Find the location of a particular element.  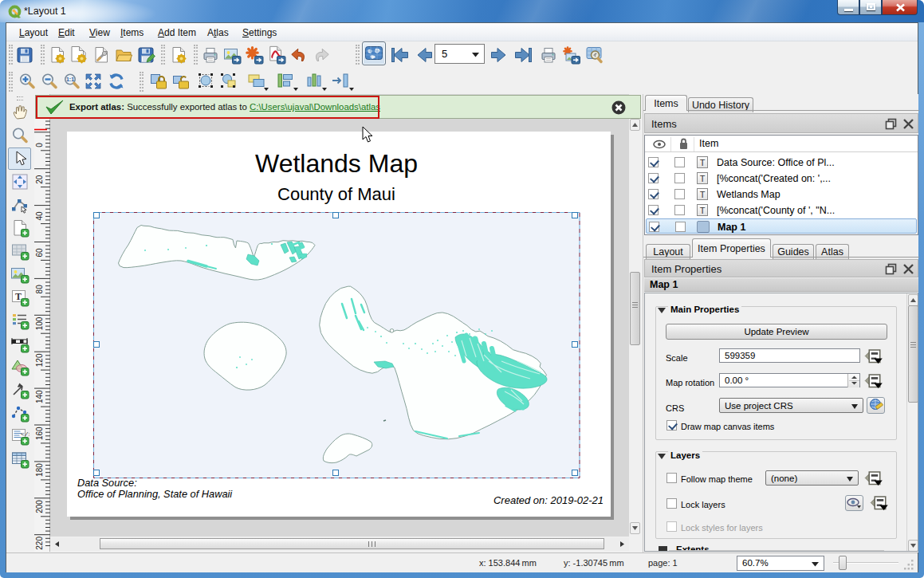

svg-text: 100 is located at coordinates (40, 324).